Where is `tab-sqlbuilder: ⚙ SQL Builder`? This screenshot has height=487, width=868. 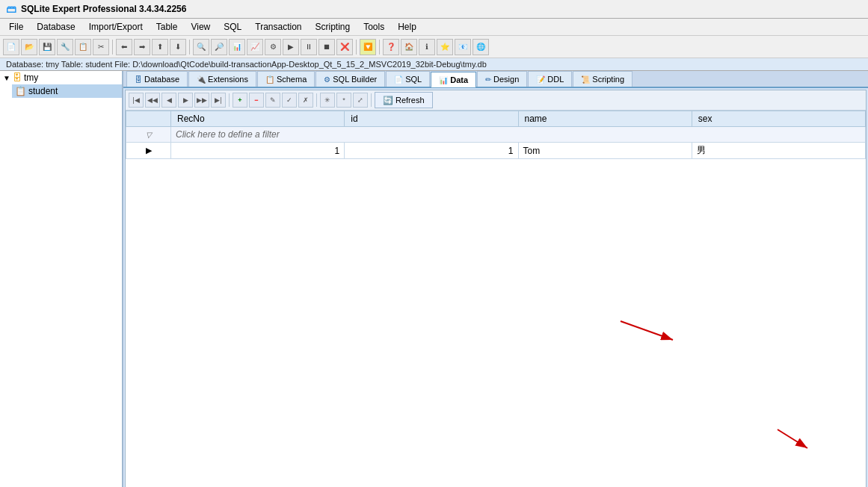
tab-sqlbuilder: ⚙ SQL Builder is located at coordinates (350, 79).